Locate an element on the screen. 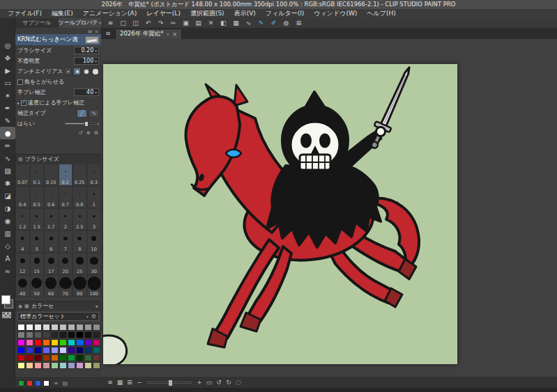 The width and height of the screenshot is (557, 392). brush-size-input: 0.20 ▾ is located at coordinates (86, 50).